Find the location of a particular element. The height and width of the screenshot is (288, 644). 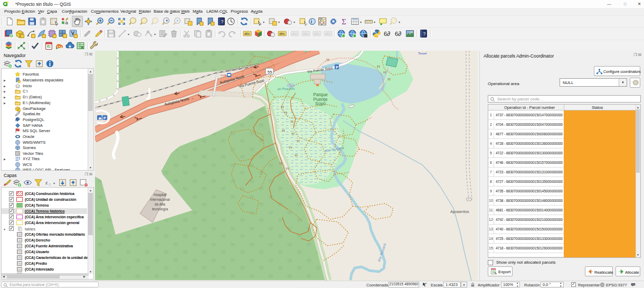

svg-text: 55 is located at coordinates (270, 72).